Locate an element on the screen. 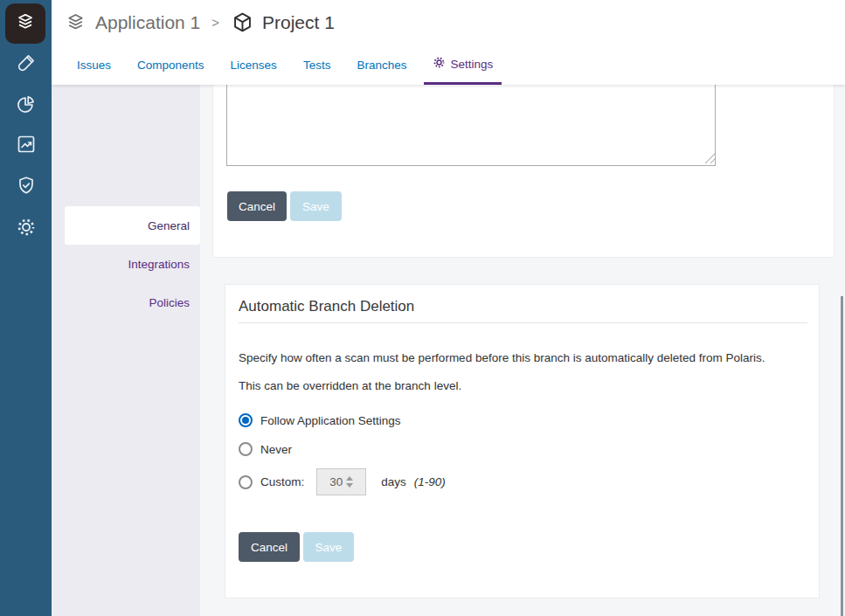 The image size is (845, 616). custom-days-value: 30 is located at coordinates (336, 482).